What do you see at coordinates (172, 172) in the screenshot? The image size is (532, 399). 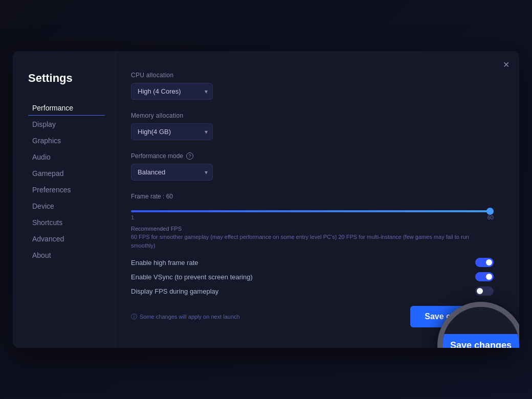 I see `performance-mode-select: Balanced Performance Power Saver` at bounding box center [172, 172].